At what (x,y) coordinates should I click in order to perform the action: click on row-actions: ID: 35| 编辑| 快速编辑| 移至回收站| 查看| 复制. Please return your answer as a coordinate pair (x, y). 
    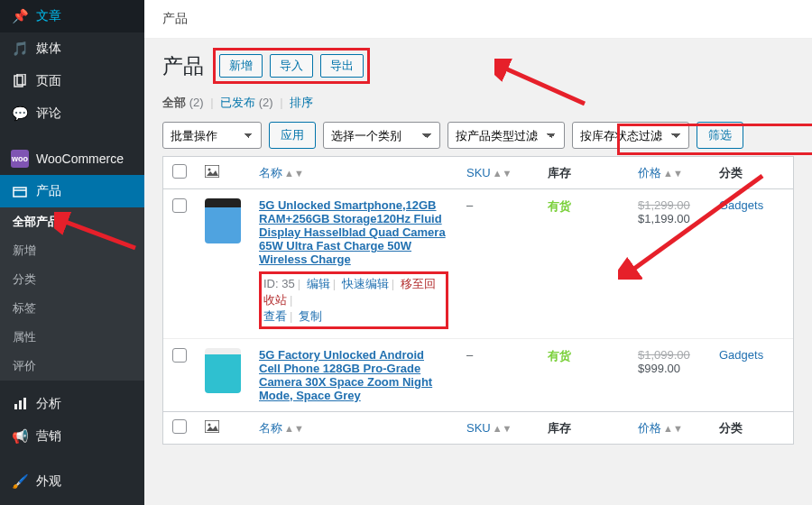
    Looking at the image, I should click on (354, 300).